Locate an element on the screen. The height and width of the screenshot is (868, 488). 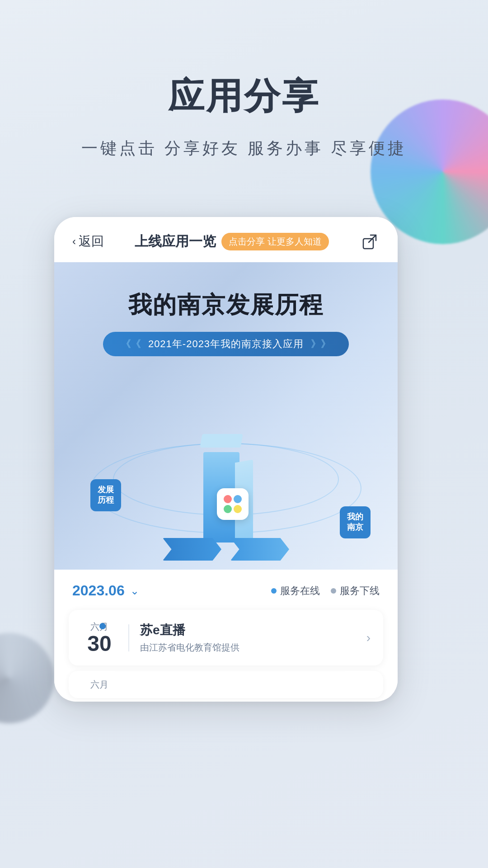
card-content-1: 苏e直播 由江苏省电化教育馆提供 is located at coordinates (248, 637).